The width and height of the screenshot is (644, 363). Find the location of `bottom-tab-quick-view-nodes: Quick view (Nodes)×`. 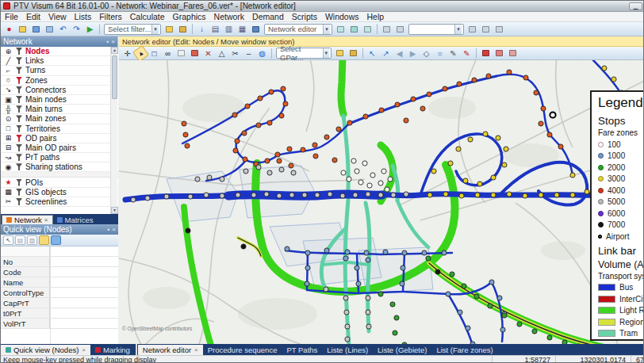

bottom-tab-quick-view-nodes: Quick view (Nodes)× is located at coordinates (46, 350).